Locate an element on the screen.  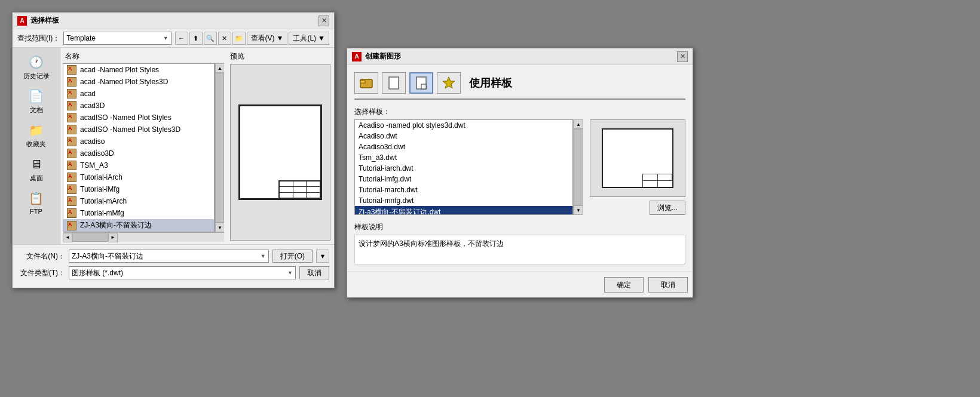
browse-button: 浏览... is located at coordinates (667, 208).